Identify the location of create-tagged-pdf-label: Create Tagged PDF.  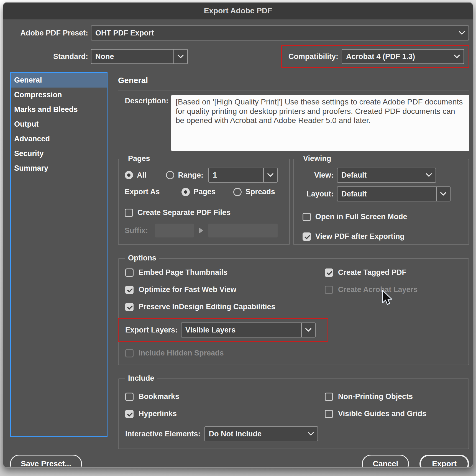
(372, 273).